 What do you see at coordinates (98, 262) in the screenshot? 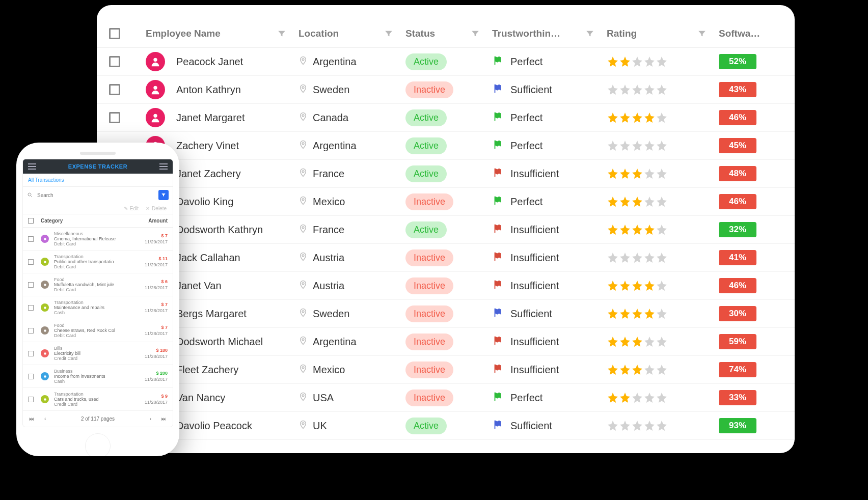
I see `list-item: TransportationPublic and other transport…` at bounding box center [98, 262].